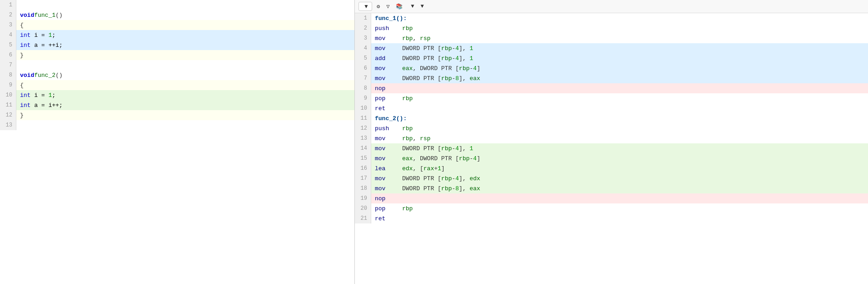  Describe the element at coordinates (611, 68) in the screenshot. I see `asm-line: 6 moveax, DWORD PTR [rbp-4]` at that location.